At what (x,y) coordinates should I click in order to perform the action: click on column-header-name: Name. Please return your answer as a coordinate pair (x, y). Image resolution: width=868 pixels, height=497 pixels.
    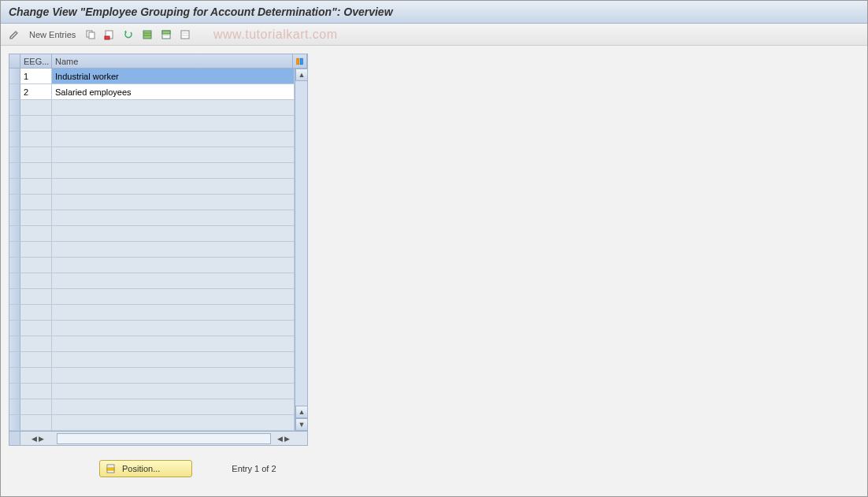
    Looking at the image, I should click on (172, 61).